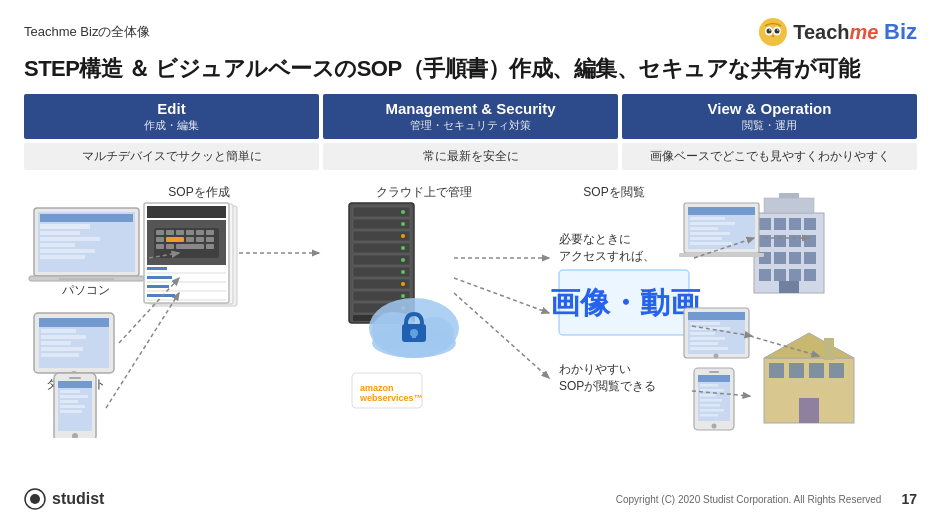  I want to click on aws-logo: amazon webservices™, so click(388, 390).